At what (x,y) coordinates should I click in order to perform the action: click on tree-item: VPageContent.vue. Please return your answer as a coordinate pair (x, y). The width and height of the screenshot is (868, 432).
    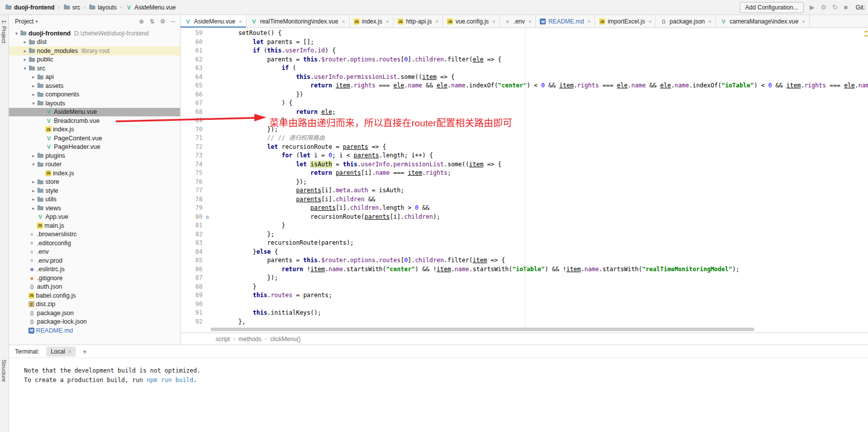
    Looking at the image, I should click on (95, 138).